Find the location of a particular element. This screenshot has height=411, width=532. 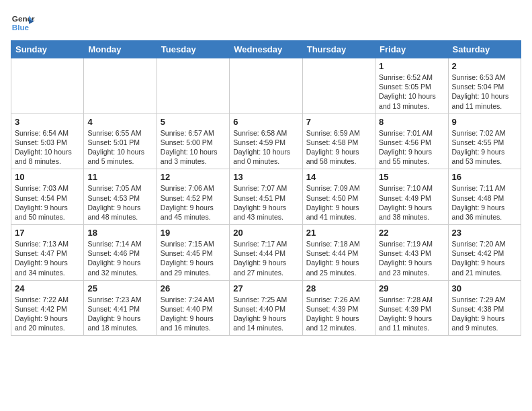

day-info: Sunrise: 7:01 AM Sunset: 4:56 PM Dayligh… is located at coordinates (411, 148).